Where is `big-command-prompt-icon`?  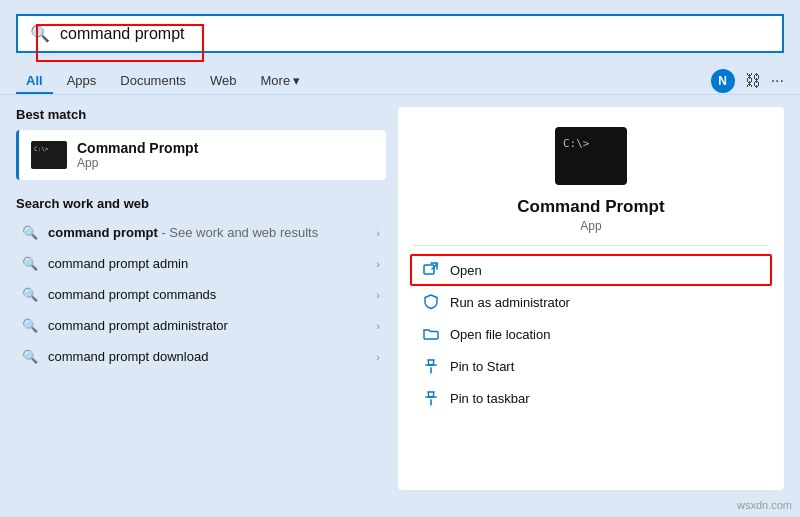 big-command-prompt-icon is located at coordinates (591, 156).